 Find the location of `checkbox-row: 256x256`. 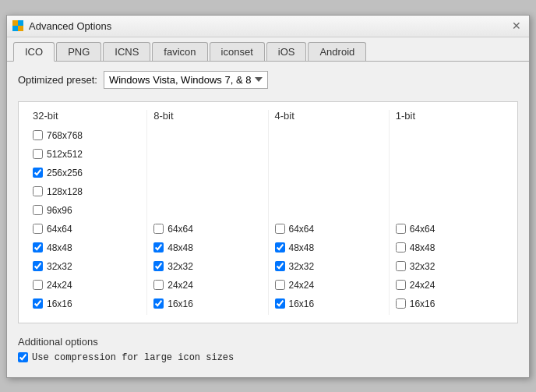

checkbox-row: 256x256 is located at coordinates (86, 173).